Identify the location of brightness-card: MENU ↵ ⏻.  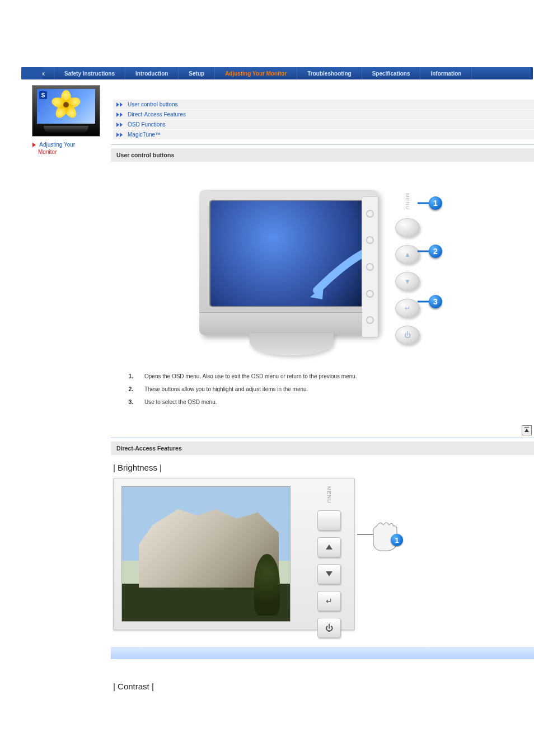
(234, 554).